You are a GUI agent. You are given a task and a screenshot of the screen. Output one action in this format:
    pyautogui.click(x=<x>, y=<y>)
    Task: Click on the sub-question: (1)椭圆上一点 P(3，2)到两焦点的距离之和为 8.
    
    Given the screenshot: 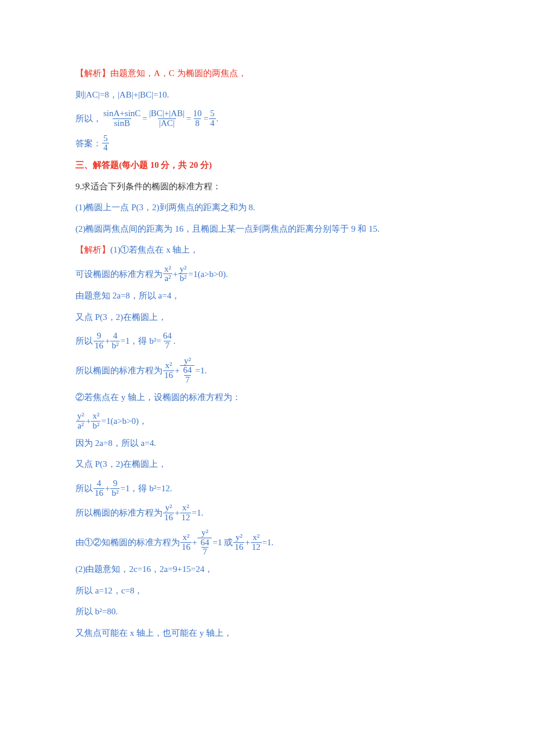 What is the action you would take?
    pyautogui.click(x=267, y=208)
    